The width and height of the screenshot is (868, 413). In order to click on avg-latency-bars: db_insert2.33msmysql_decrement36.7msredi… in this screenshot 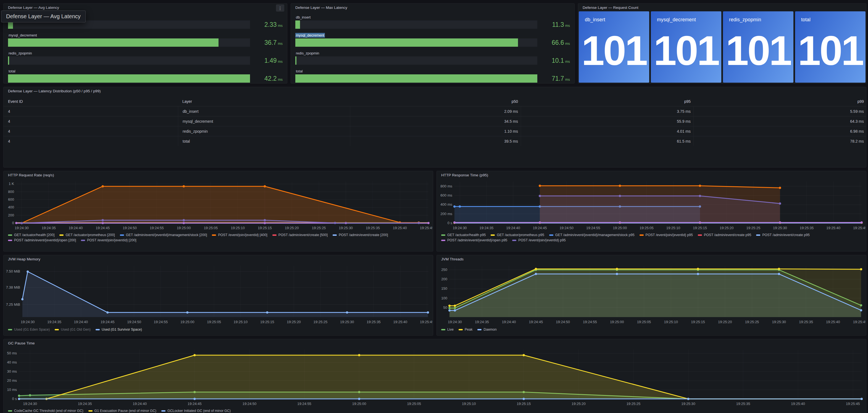, I will do `click(146, 48)`.